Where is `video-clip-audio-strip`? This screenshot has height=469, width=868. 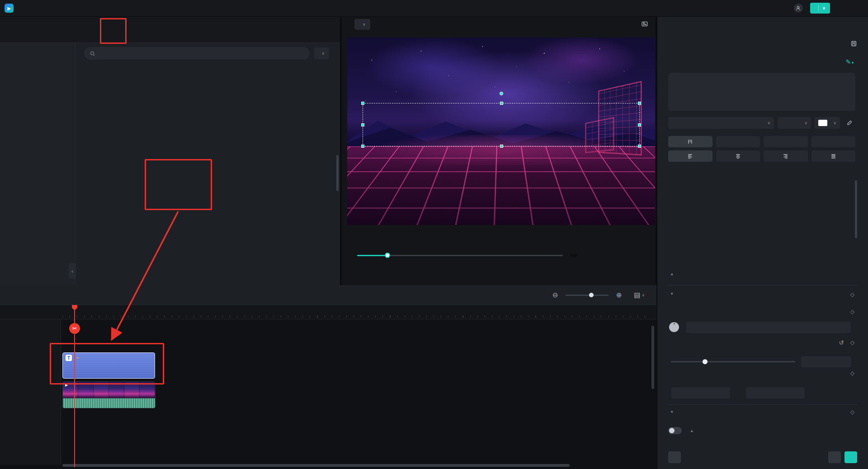
video-clip-audio-strip is located at coordinates (109, 403).